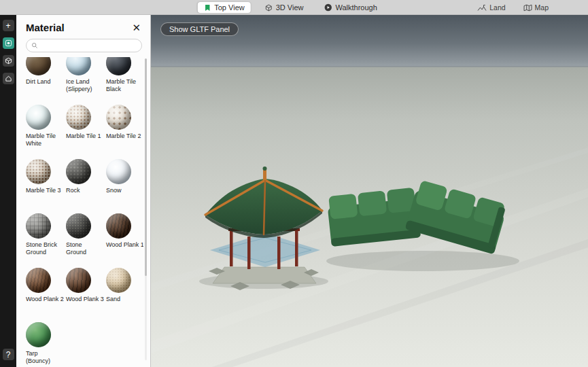  What do you see at coordinates (265, 169) in the screenshot?
I see `finial-knob` at bounding box center [265, 169].